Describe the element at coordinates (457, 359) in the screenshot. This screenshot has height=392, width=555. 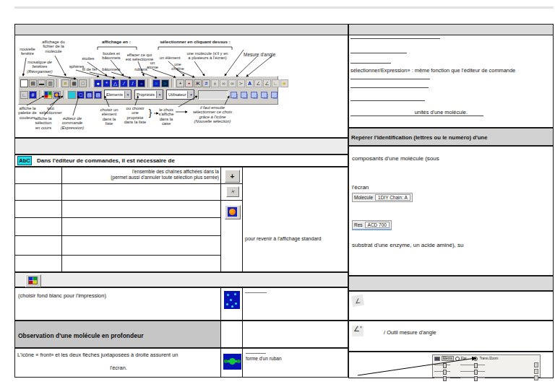
I see `flat-radio` at that location.